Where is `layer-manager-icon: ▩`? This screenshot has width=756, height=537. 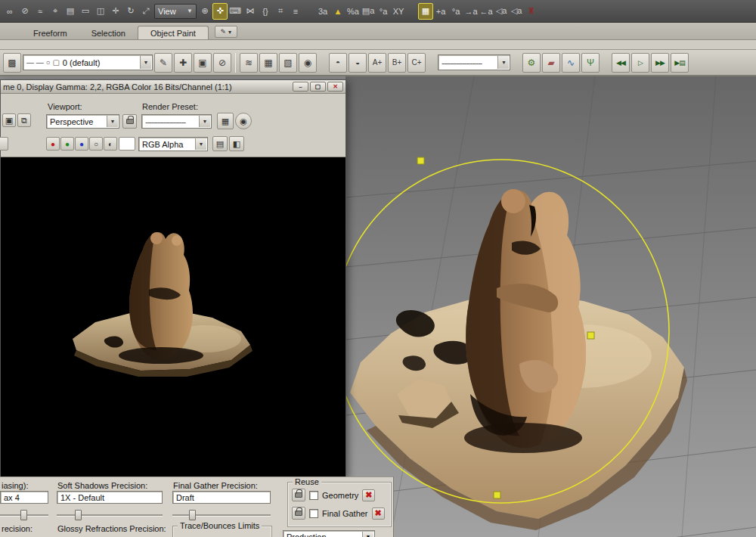
layer-manager-icon: ▩ is located at coordinates (12, 63).